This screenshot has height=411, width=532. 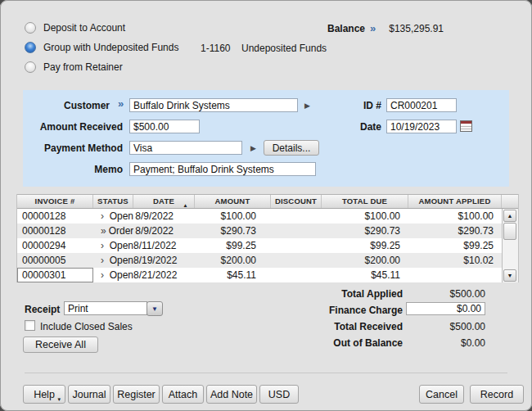 I want to click on invoice-status-cell: »Order, so click(x=113, y=231).